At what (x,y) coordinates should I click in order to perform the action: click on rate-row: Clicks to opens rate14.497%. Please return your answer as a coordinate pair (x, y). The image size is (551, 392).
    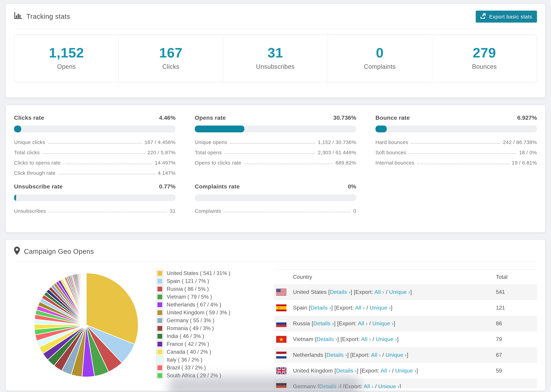
    Looking at the image, I should click on (95, 163).